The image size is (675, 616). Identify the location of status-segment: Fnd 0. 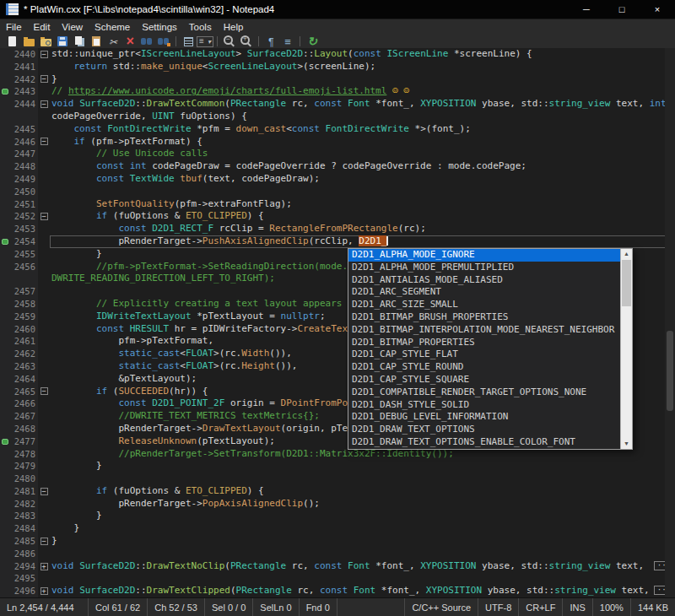
(319, 608).